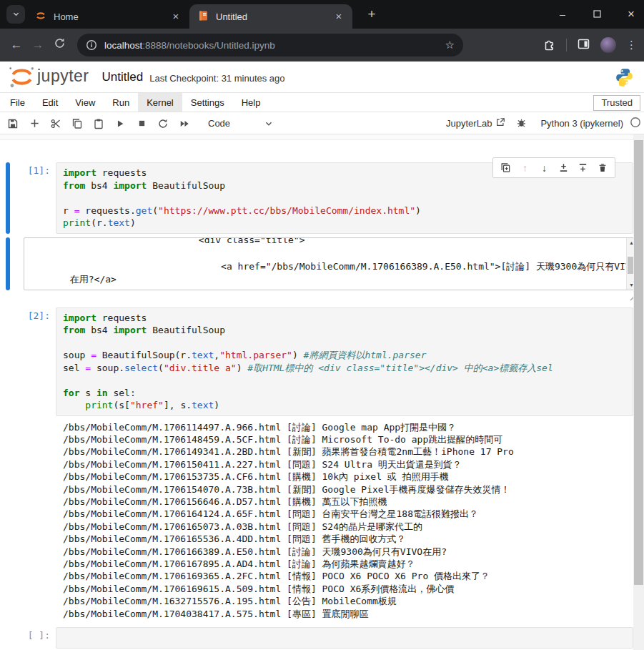  Describe the element at coordinates (545, 167) in the screenshot. I see `move-cell-down-button: ↓` at that location.